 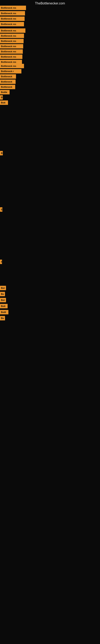 I want to click on bar-item: Bottleneck r, so click(x=11, y=71).